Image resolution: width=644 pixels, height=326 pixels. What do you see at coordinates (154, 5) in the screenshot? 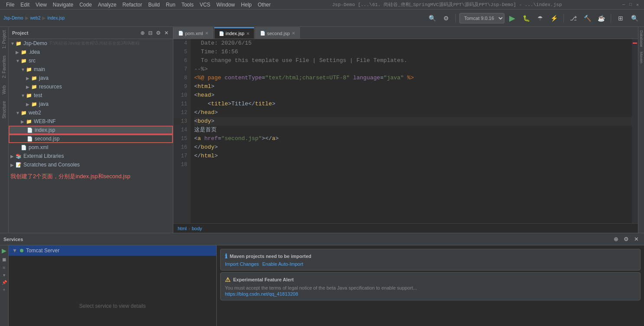
I see `menu-build: Build` at bounding box center [154, 5].